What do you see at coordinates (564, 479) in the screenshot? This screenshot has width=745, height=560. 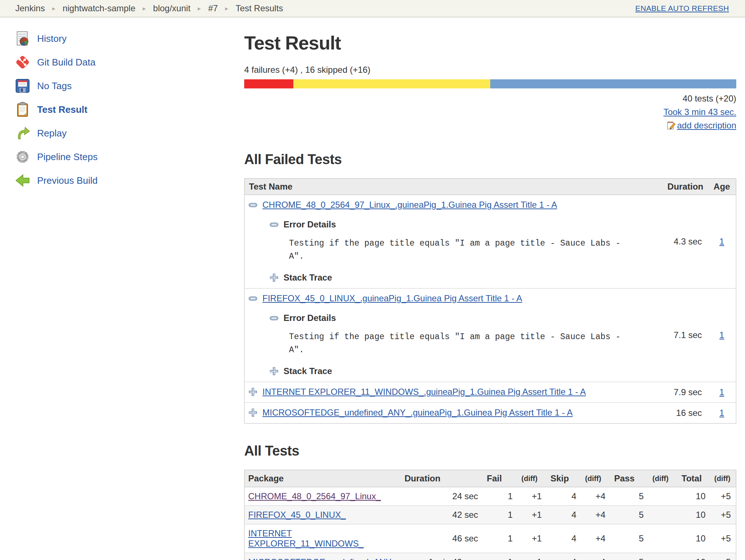 I see `column-header-skip: Skip` at bounding box center [564, 479].